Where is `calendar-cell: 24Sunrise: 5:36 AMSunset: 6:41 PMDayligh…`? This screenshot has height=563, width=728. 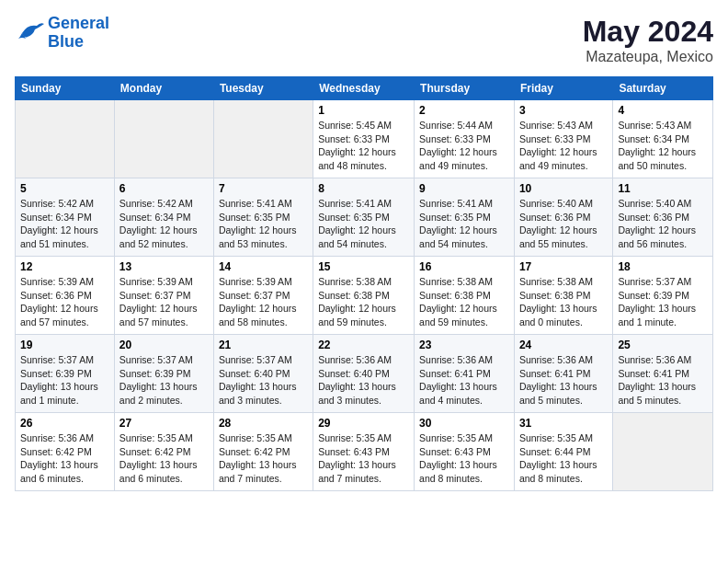 calendar-cell: 24Sunrise: 5:36 AMSunset: 6:41 PMDayligh… is located at coordinates (563, 373).